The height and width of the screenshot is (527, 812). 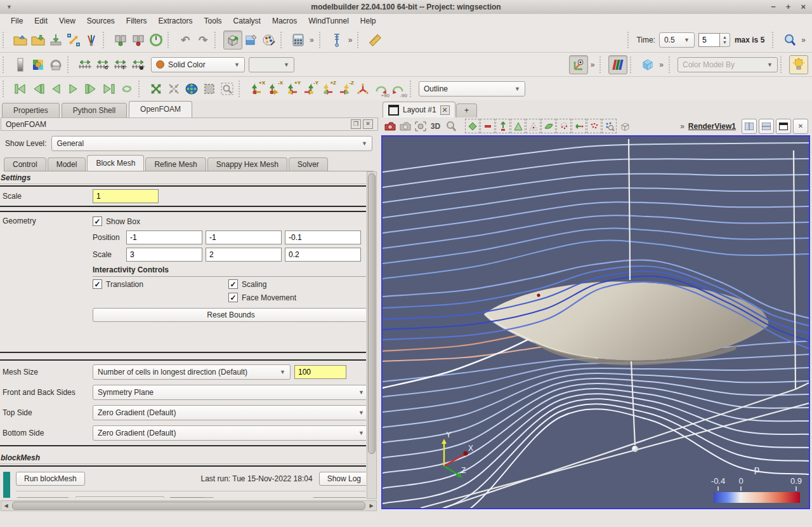 I want to click on hide-others-button: Hide Others, so click(x=339, y=498).